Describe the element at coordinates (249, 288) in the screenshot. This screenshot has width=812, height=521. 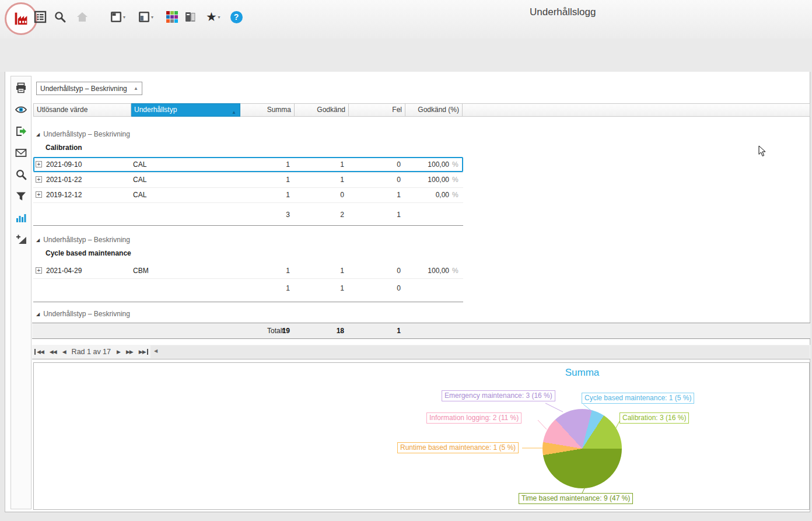
I see `group-subtotal-row: 1 1 0` at that location.